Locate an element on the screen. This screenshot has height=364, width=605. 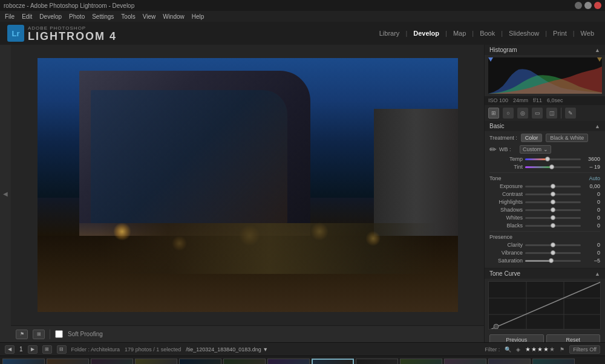
histogram-header: Histogram ▲ is located at coordinates (544, 50).